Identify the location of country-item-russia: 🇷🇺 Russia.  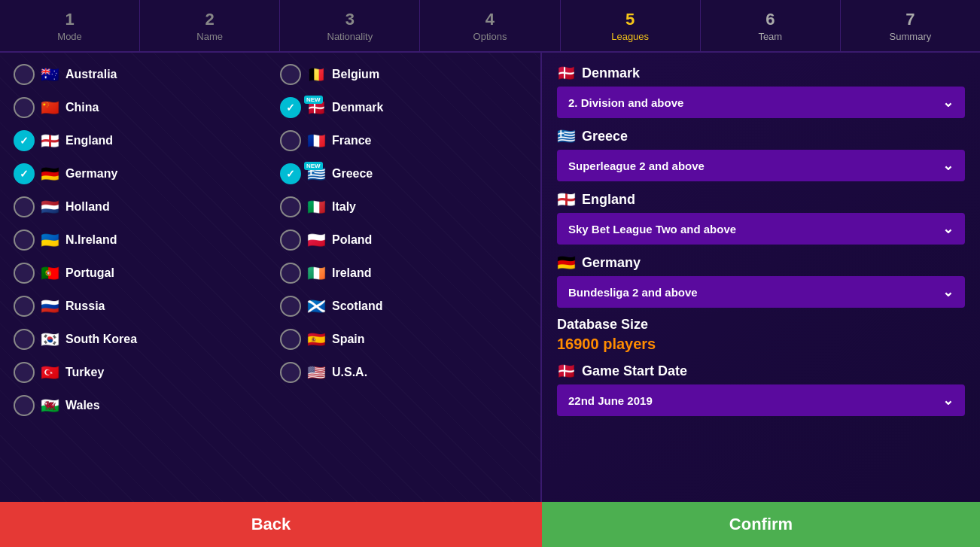
(137, 306).